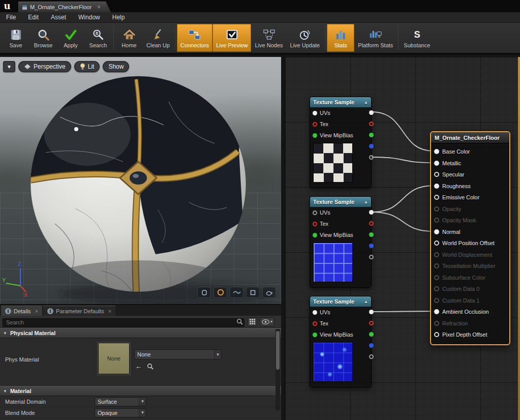 The height and width of the screenshot is (420, 520). I want to click on show-button: Show, so click(116, 67).